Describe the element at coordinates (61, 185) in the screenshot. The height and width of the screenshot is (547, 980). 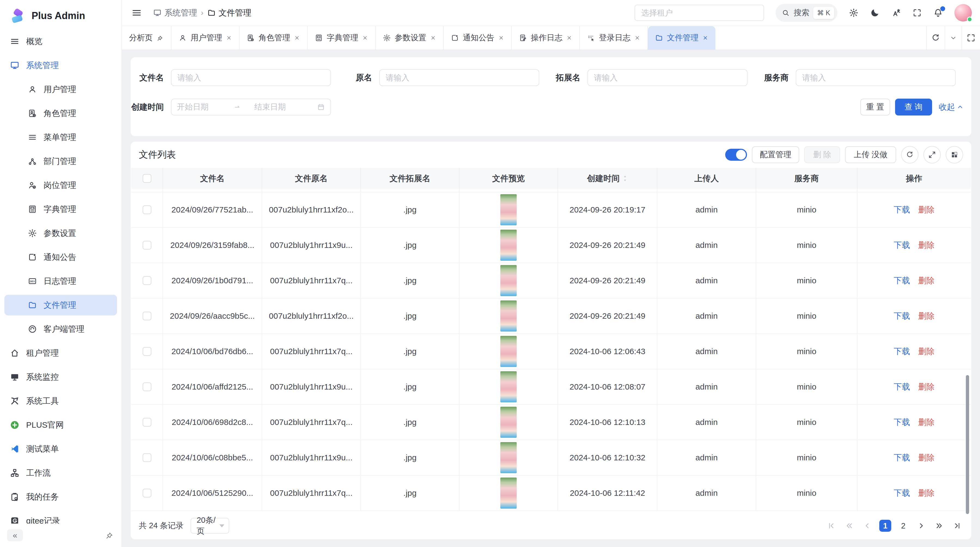
I see `sidebar-item: 岗位管理` at that location.